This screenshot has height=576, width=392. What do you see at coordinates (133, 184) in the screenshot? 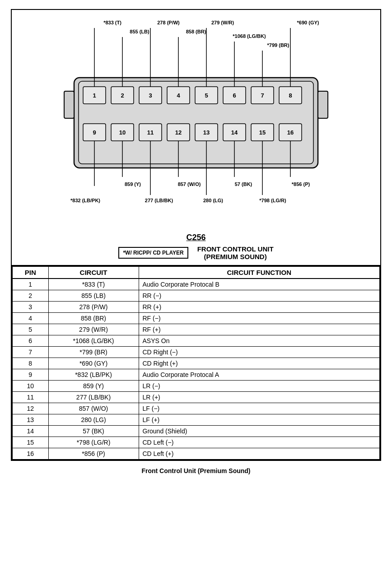
I see `svg-text: 859 (Y)` at bounding box center [133, 184].